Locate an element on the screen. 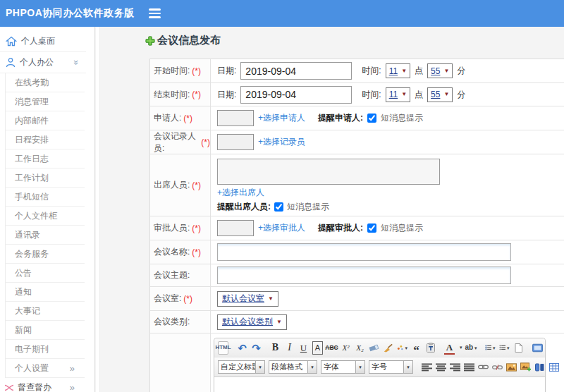 This screenshot has width=564, height=392. eraser-icon is located at coordinates (374, 348).